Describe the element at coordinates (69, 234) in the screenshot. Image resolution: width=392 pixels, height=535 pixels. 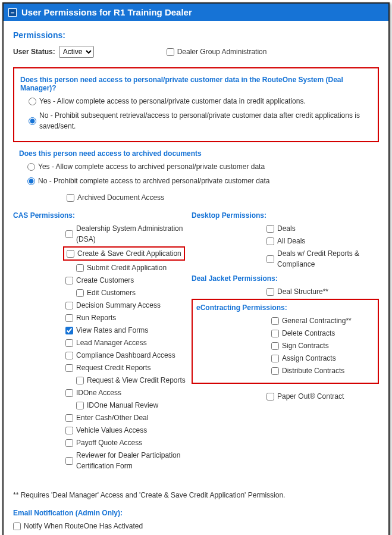
I see `dsa-checkbox` at that location.